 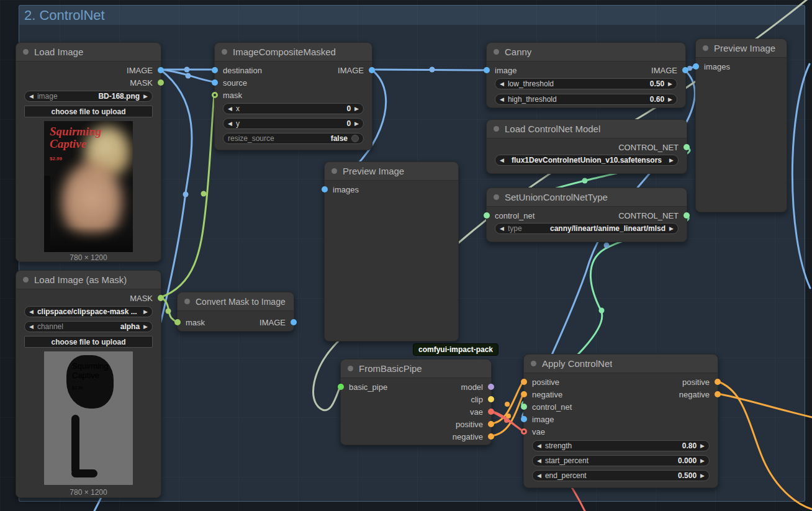 I want to click on mask-file-combo: ◀ clipspace/clipspace-mask ... ▶, so click(x=88, y=312).